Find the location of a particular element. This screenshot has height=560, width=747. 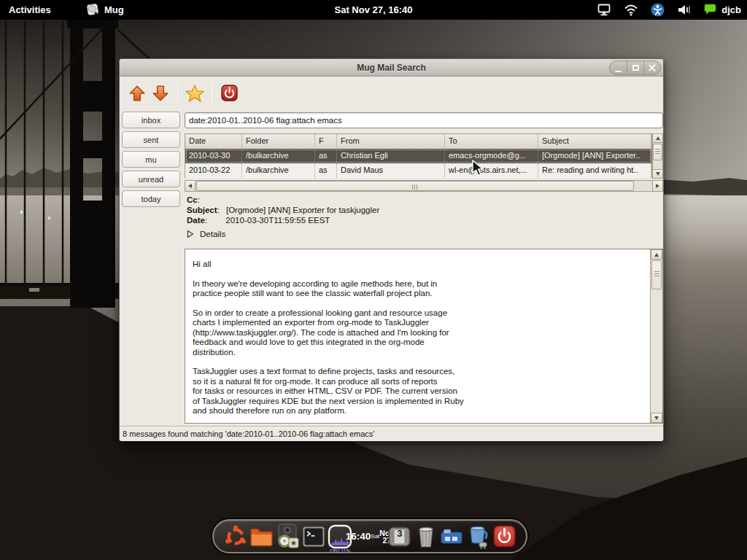

titlebar: Mug Mail Search is located at coordinates (391, 68).